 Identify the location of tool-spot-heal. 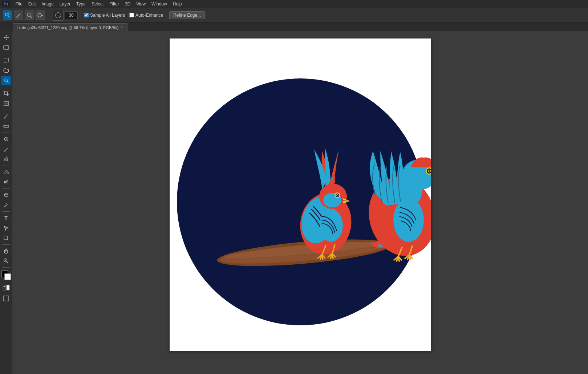
(6, 139).